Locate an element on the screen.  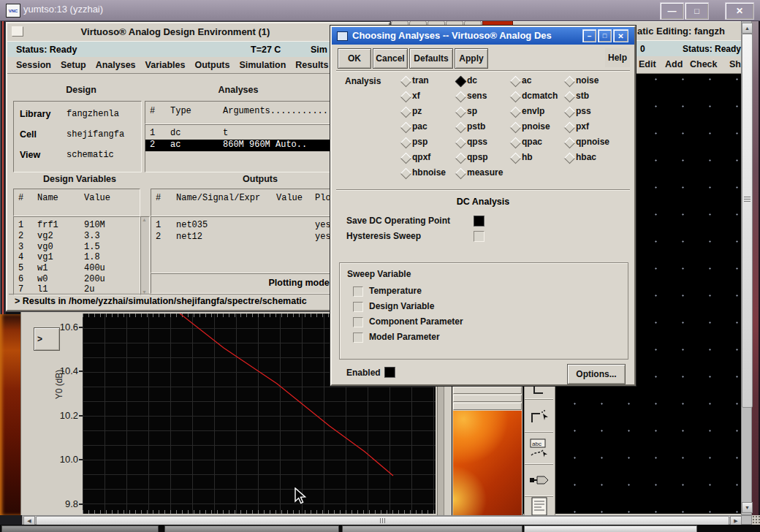
radio-stb is located at coordinates (570, 97).